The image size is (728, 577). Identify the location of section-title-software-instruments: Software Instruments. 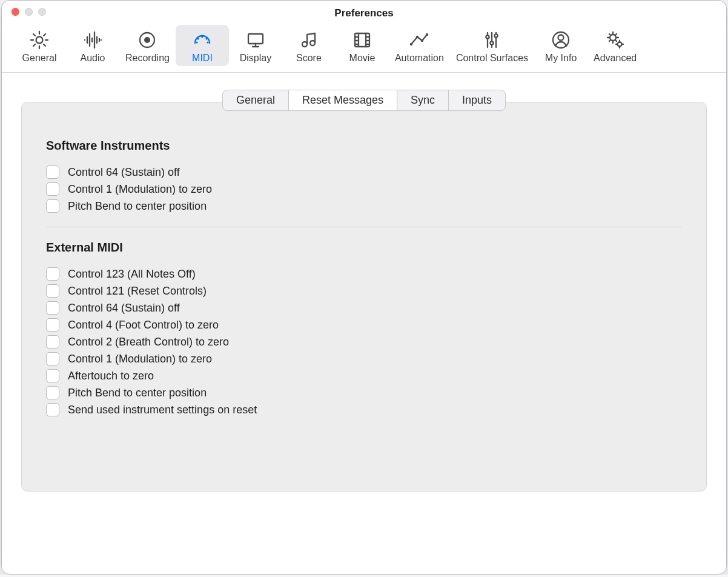
(364, 145).